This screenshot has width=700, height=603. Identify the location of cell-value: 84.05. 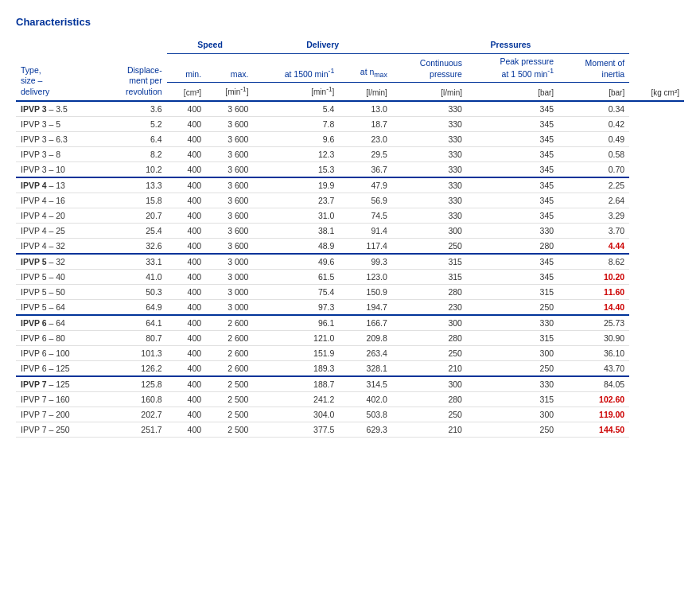
(593, 384).